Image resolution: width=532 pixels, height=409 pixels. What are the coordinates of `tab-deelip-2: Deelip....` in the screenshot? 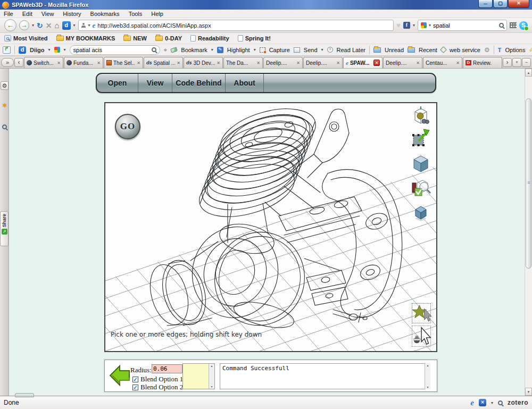 It's located at (323, 63).